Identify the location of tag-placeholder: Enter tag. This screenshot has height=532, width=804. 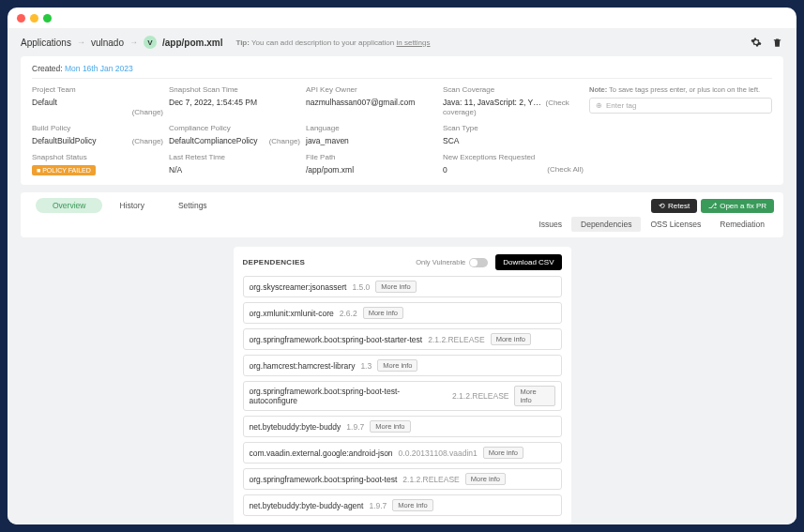
(621, 105).